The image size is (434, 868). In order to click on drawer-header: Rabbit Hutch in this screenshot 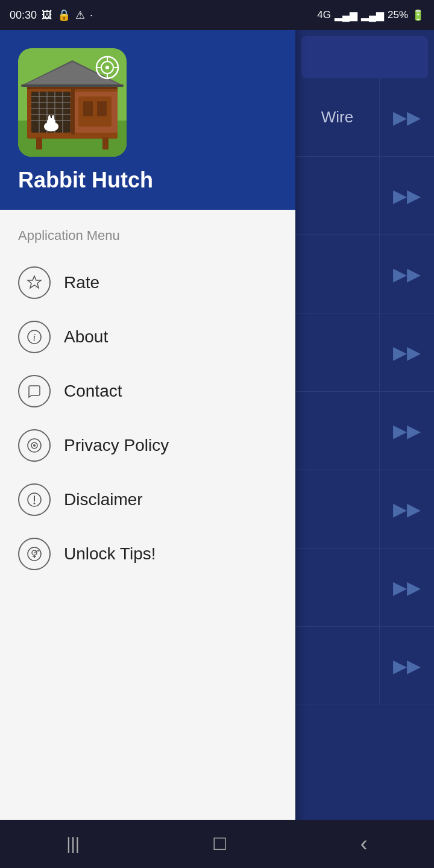, I will do `click(148, 120)`.